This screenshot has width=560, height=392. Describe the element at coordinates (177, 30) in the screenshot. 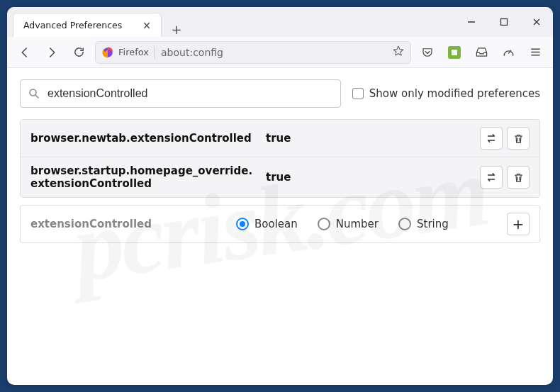

I see `new-tab-button: +` at that location.